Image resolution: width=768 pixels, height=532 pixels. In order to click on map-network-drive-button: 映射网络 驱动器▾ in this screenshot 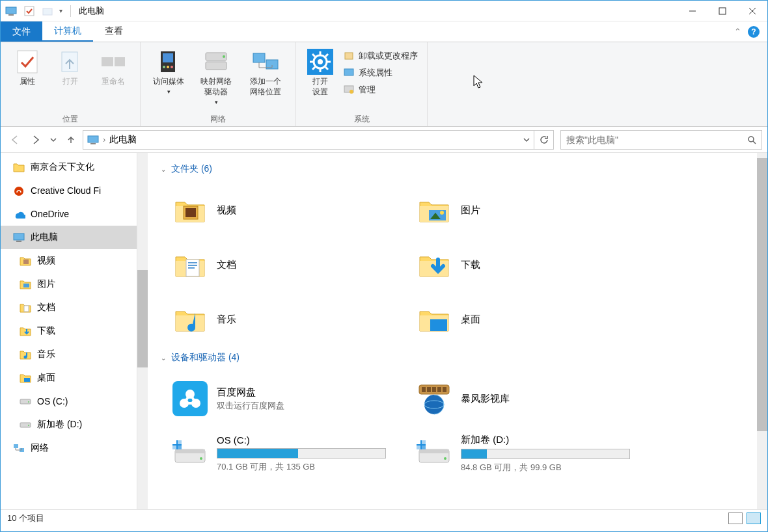, I will do `click(216, 79)`.